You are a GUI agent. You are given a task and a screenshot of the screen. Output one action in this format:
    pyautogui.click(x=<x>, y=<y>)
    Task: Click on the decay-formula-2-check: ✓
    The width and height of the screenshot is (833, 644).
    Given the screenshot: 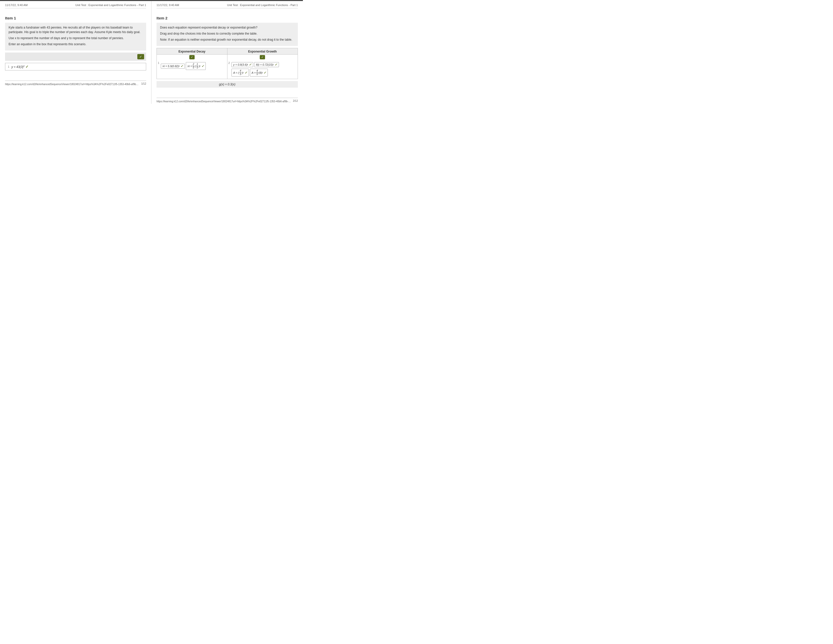 What is the action you would take?
    pyautogui.click(x=203, y=66)
    